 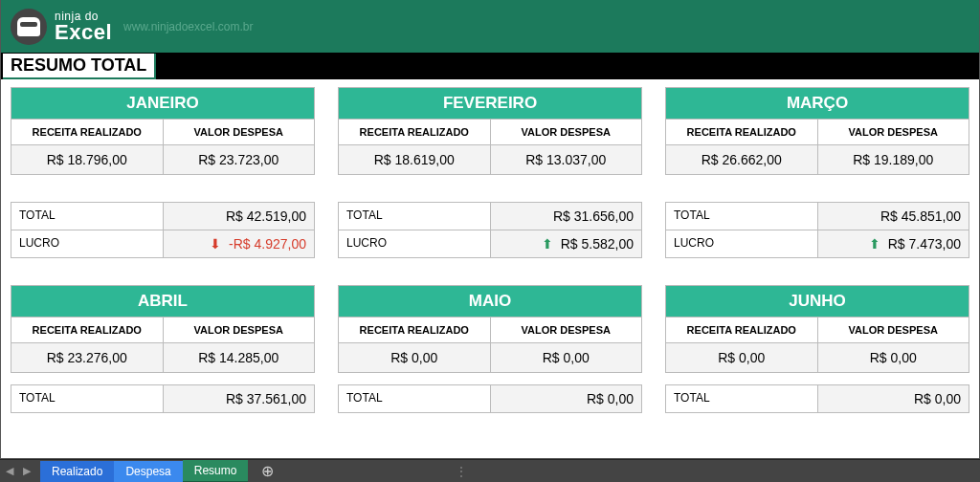 I want to click on tab-realizado: Realizado, so click(x=77, y=471).